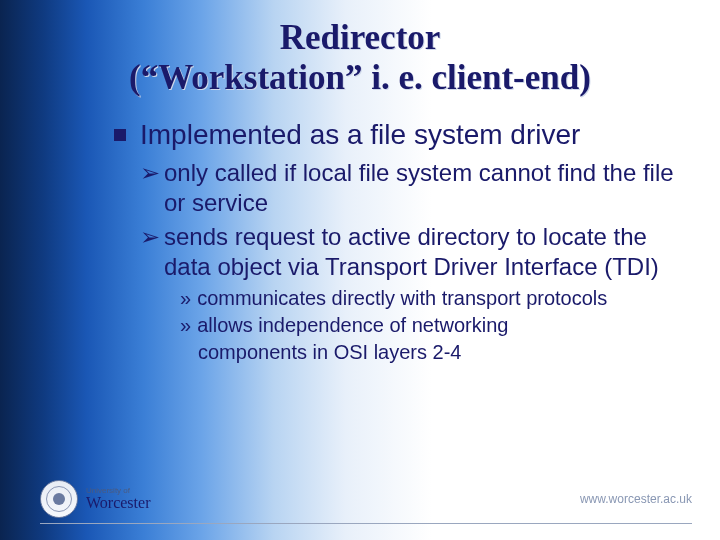 The width and height of the screenshot is (720, 540). I want to click on footer-url: www.worcester.ac.uk, so click(636, 499).